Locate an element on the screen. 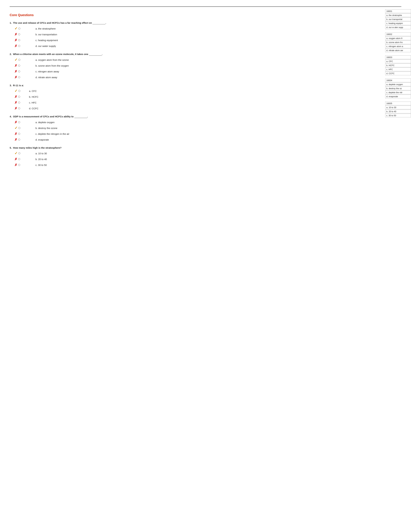 This screenshot has width=411, height=532. rp-option-4-1: b. destroy the oz is located at coordinates (398, 88).